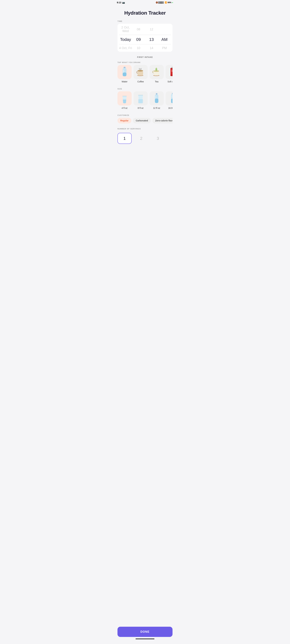 This screenshot has height=644, width=290. Describe the element at coordinates (145, 74) in the screenshot. I see `drink-scroll: Water Coffee` at that location.